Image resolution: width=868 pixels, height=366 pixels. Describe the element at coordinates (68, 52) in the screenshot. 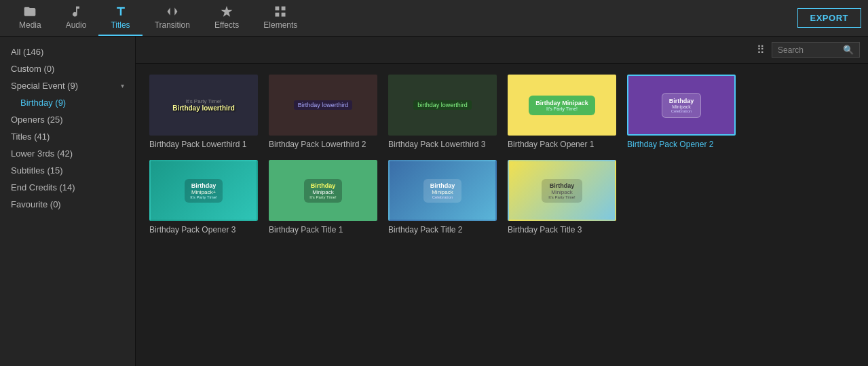

I see `sidebar-item-all: All (146)` at that location.